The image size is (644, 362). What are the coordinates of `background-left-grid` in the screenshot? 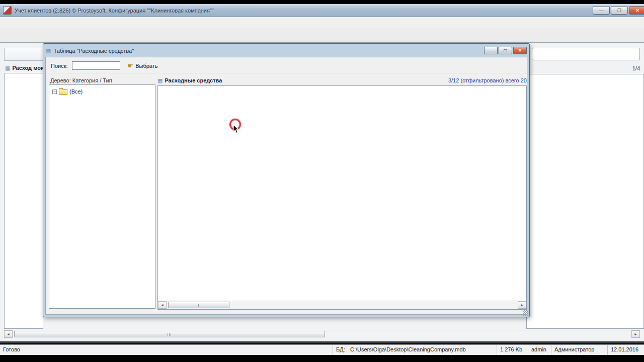 It's located at (24, 201).